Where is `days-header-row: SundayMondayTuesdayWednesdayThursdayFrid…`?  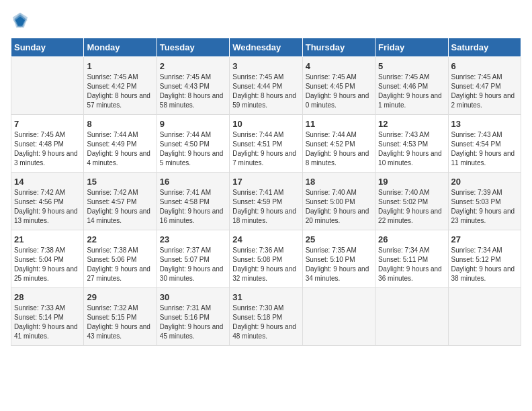 days-header-row: SundayMondayTuesdayWednesdayThursdayFrid… is located at coordinates (266, 48).